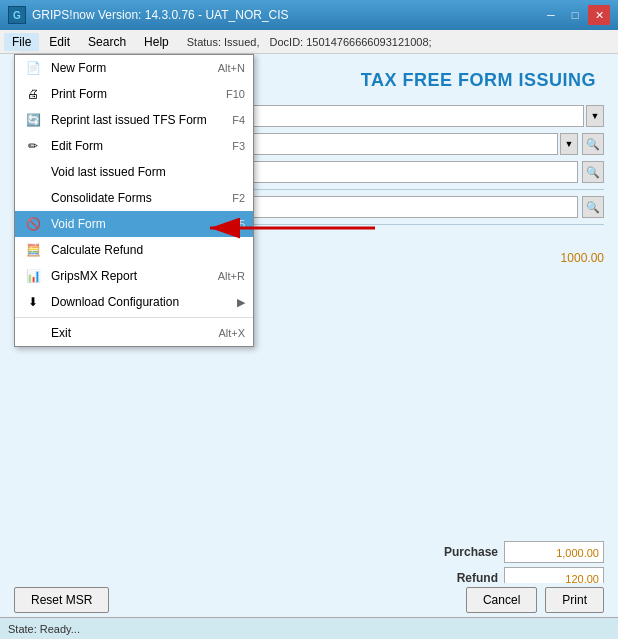 Image resolution: width=618 pixels, height=639 pixels. I want to click on print-button: Print, so click(574, 600).